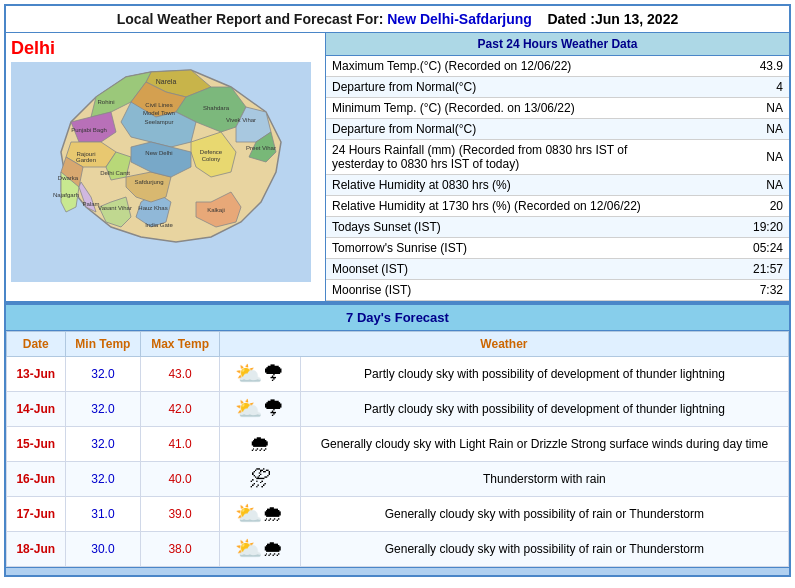 The height and width of the screenshot is (588, 795). I want to click on weather-param-label: Moonrise (IST), so click(500, 290).